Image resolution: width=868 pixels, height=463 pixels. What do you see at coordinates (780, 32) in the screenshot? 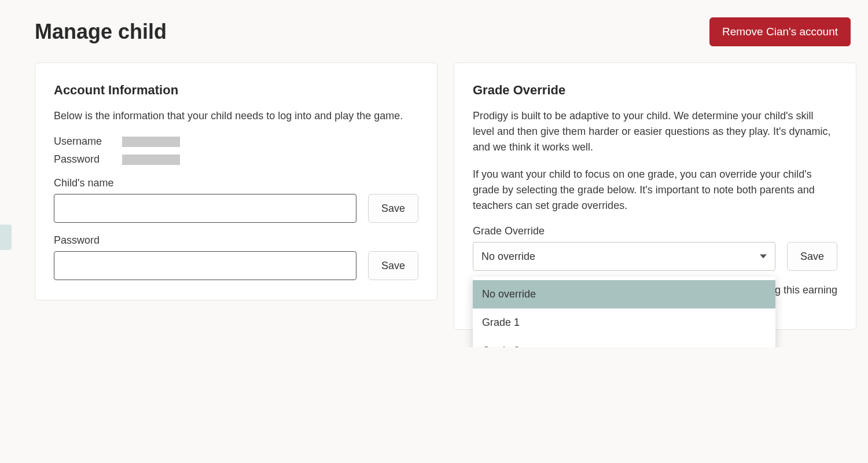
I see `remove-account-button: Remove Cian's account` at bounding box center [780, 32].